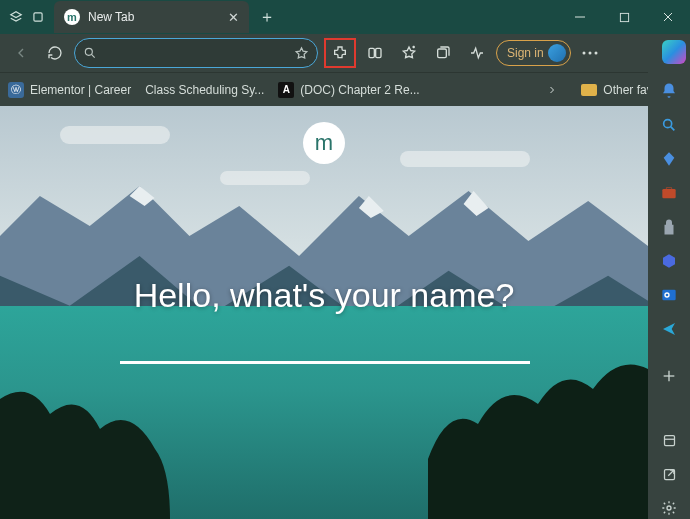 This screenshot has height=519, width=690. What do you see at coordinates (154, 17) in the screenshot?
I see `tab-title: New Tab` at bounding box center [154, 17].